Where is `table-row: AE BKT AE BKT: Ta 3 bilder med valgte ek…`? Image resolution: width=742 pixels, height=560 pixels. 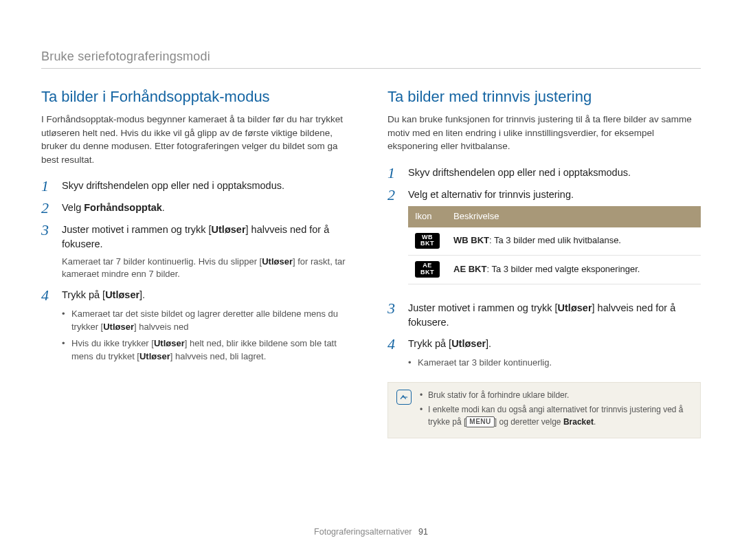 table-row: AE BKT AE BKT: Ta 3 bilder med valgte ek… is located at coordinates (554, 270).